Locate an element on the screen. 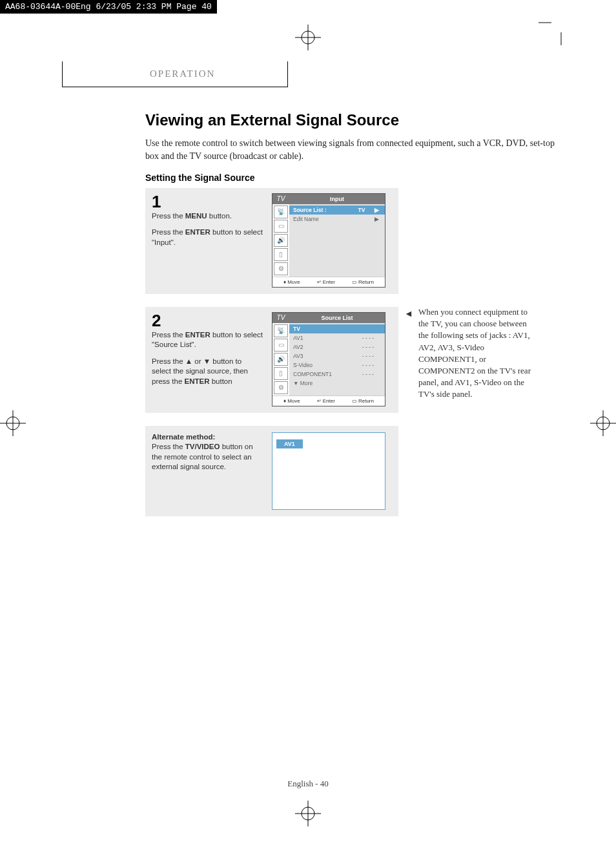 The width and height of the screenshot is (616, 842). alternate-method-block: Alternate method:Press the TV/VIDEO butt… is located at coordinates (272, 471).